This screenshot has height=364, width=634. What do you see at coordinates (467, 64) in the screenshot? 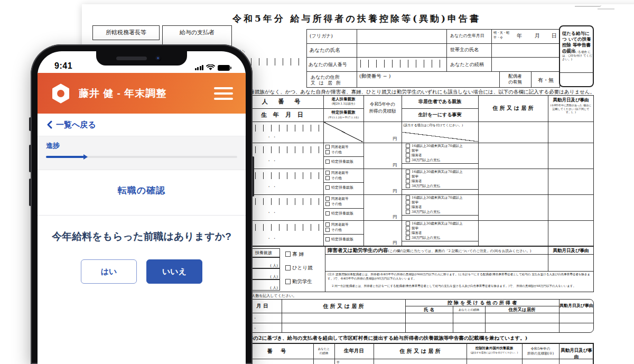
I see `relation-label: あなたとの続柄` at bounding box center [467, 64].